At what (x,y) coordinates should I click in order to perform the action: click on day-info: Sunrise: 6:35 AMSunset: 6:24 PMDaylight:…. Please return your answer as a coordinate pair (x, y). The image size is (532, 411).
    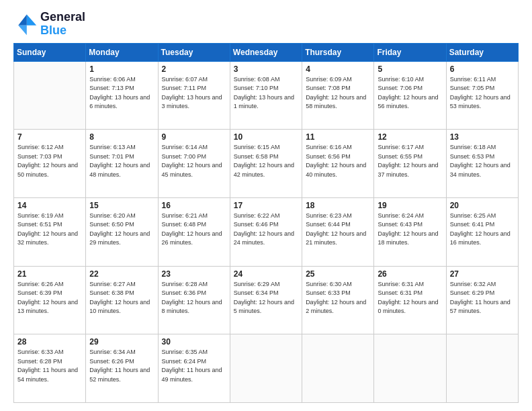
    Looking at the image, I should click on (194, 366).